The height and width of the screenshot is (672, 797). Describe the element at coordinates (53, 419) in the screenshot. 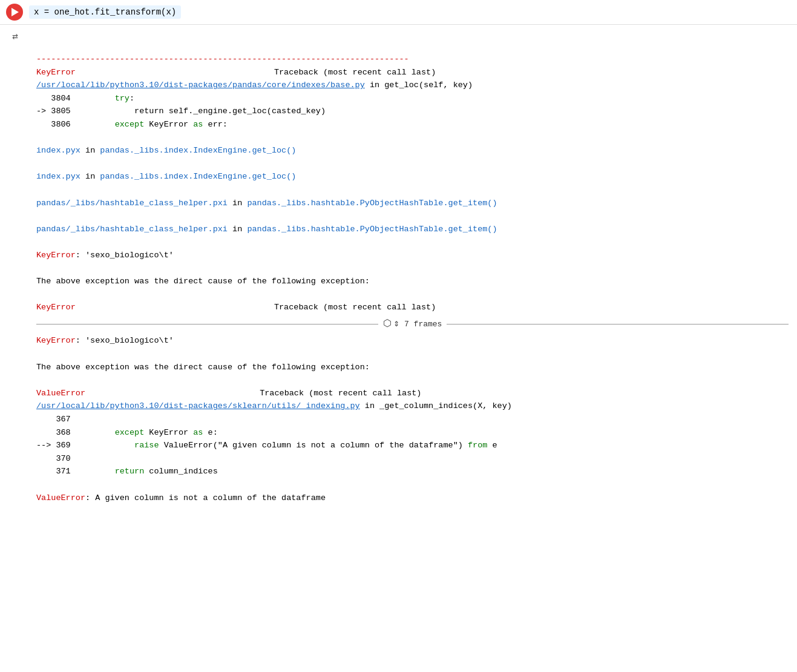

I see `line-num-367: 367` at that location.